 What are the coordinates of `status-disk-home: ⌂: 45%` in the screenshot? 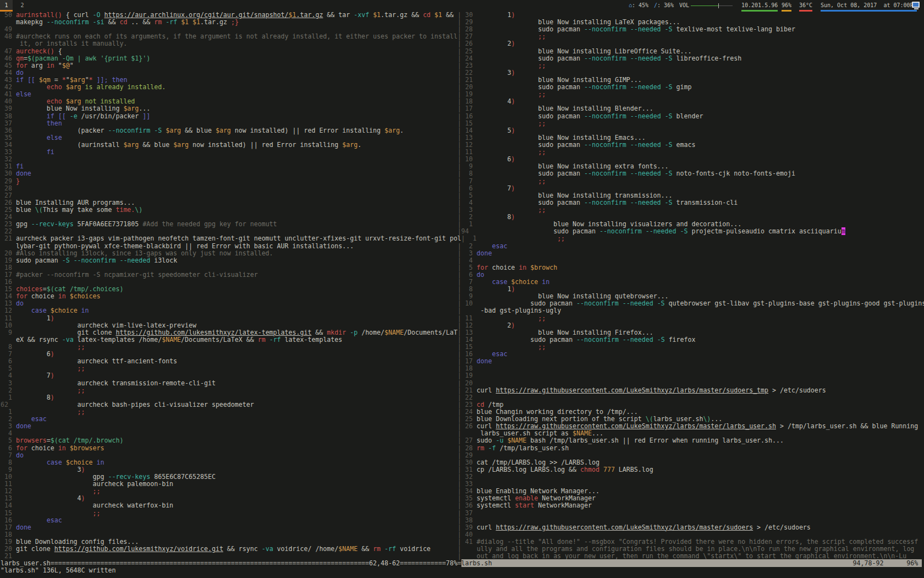 It's located at (639, 6).